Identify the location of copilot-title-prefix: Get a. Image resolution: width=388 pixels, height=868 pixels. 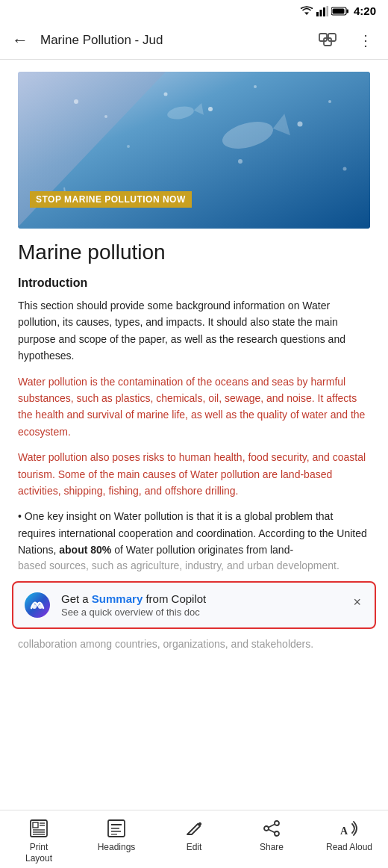
(76, 599).